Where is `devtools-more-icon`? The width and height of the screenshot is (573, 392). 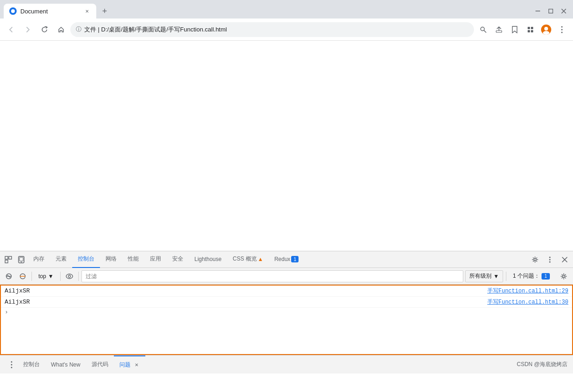
devtools-more-icon is located at coordinates (550, 260).